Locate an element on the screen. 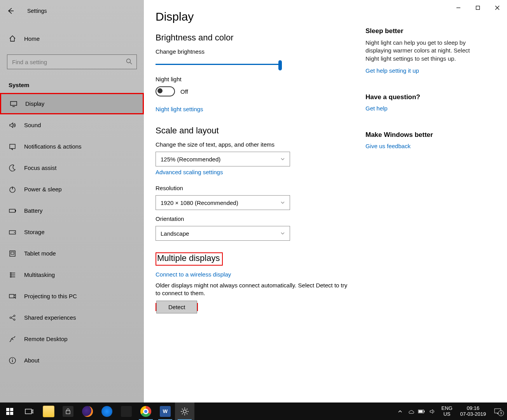 This screenshot has height=420, width=507. task-view-button is located at coordinates (29, 411).